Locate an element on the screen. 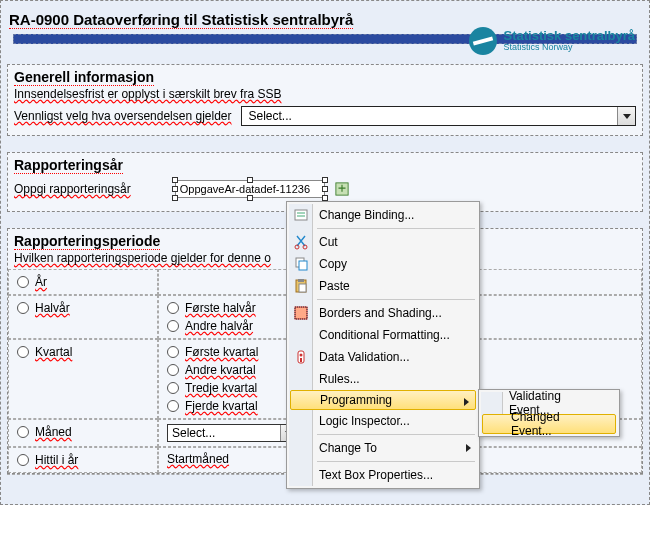  paste-icon is located at coordinates (301, 286).